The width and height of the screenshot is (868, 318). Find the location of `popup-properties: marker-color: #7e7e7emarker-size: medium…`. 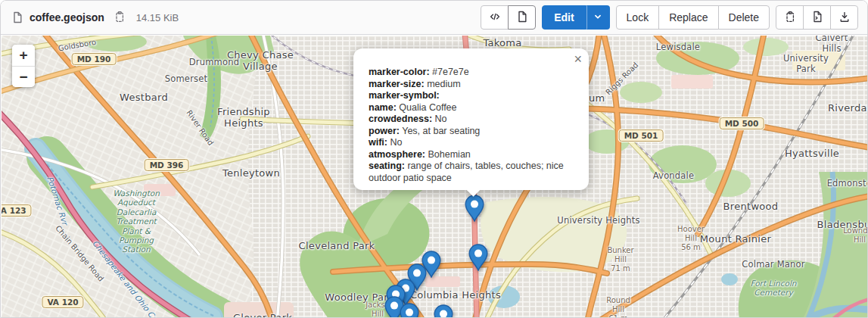

popup-properties: marker-color: #7e7e7emarker-size: medium… is located at coordinates (471, 126).